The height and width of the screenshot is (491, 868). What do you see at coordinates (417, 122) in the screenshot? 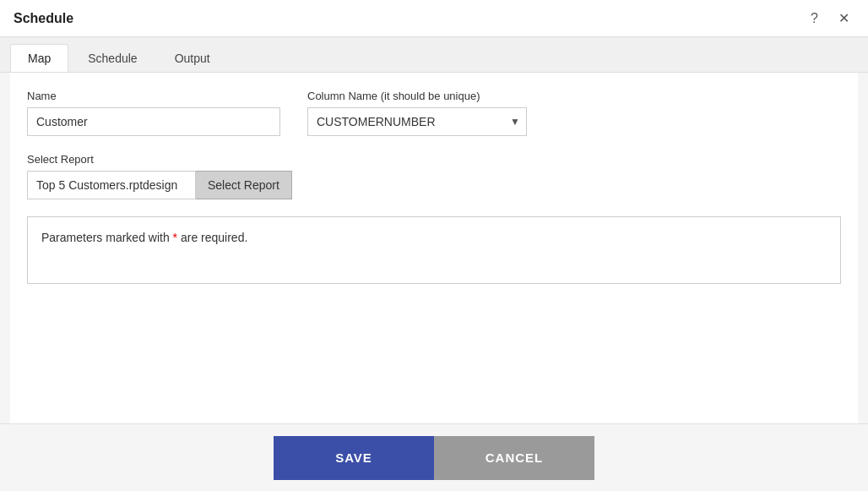
I see `column-name-select: CUSTOMERNUMBER CUSTOMERID CUSTOMERNAME` at bounding box center [417, 122].